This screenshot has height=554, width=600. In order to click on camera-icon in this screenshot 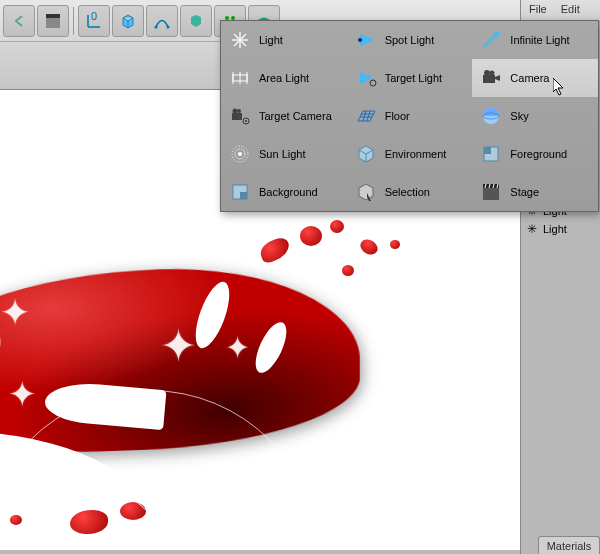, I will do `click(491, 78)`.